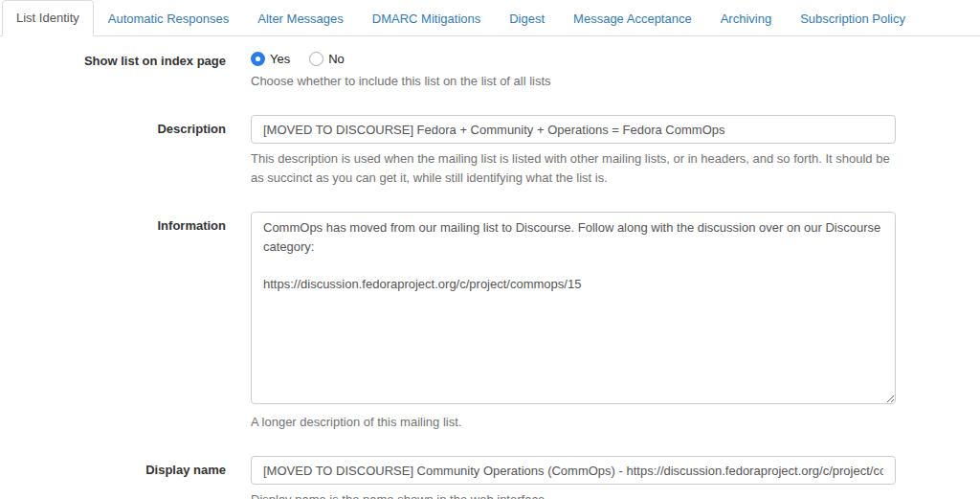 The width and height of the screenshot is (980, 499). What do you see at coordinates (168, 19) in the screenshot?
I see `tab-automatic-responses-link: Automatic Responses` at bounding box center [168, 19].